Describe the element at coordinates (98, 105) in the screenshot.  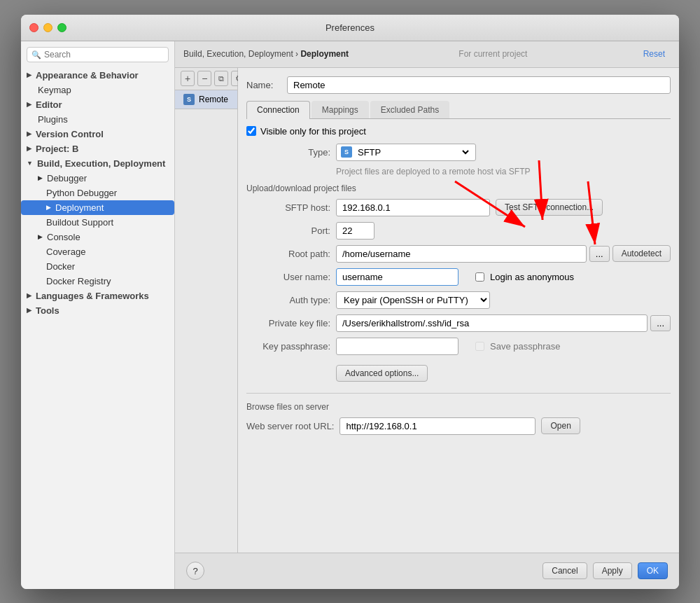
I see `sidebar-item-editor: ▶ Editor` at that location.